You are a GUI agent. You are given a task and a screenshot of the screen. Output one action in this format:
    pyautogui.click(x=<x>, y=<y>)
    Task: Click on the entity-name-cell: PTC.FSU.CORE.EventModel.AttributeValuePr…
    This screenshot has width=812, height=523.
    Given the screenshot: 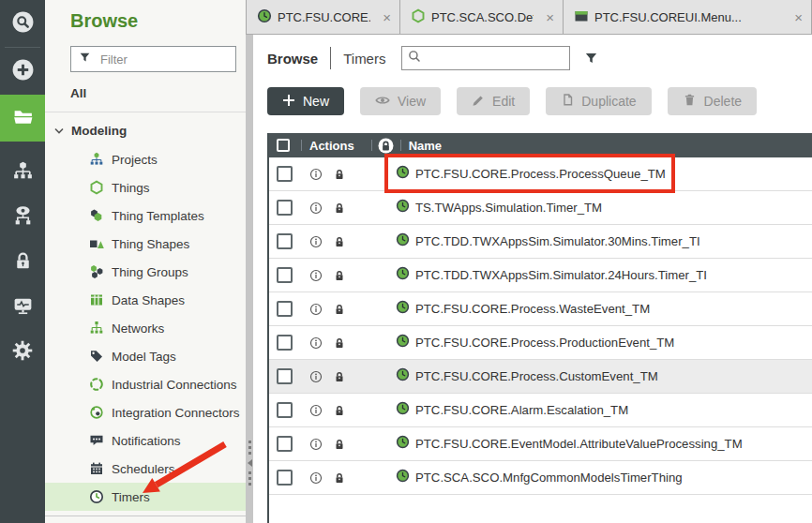 What is the action you would take?
    pyautogui.click(x=569, y=444)
    